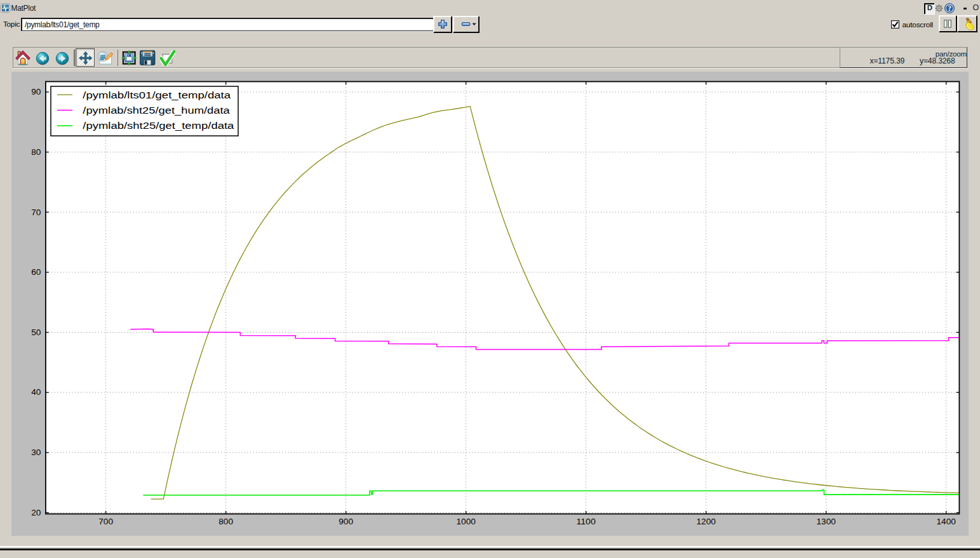 The height and width of the screenshot is (558, 980). I want to click on svg-text: 50, so click(36, 333).